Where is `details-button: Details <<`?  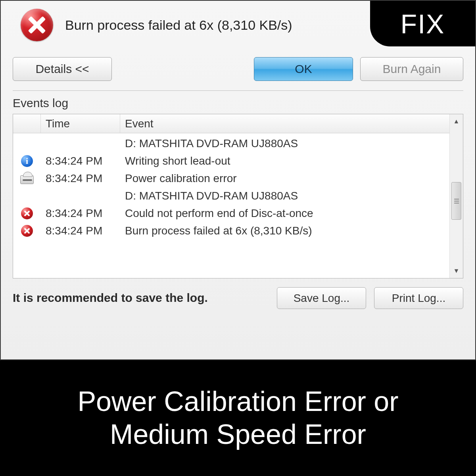 details-button: Details << is located at coordinates (62, 69).